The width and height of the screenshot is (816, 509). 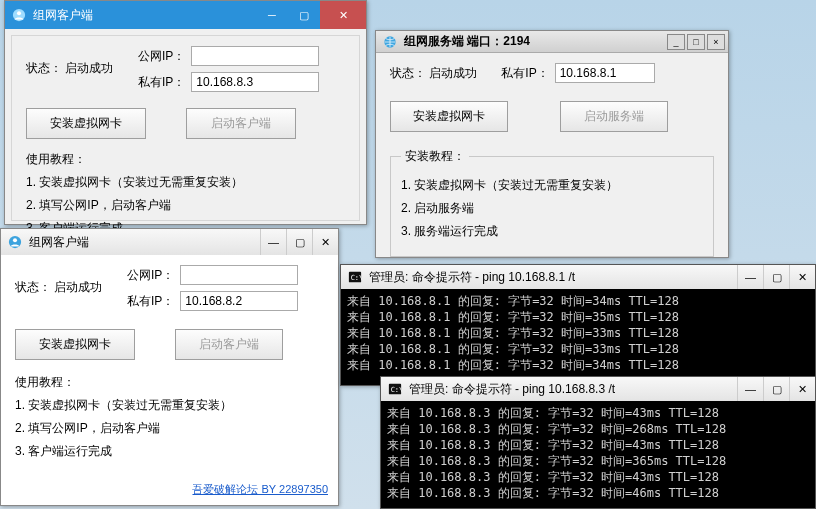 I want to click on titlebar: 组网客户端 — ▢ ✕, so click(x=170, y=242).